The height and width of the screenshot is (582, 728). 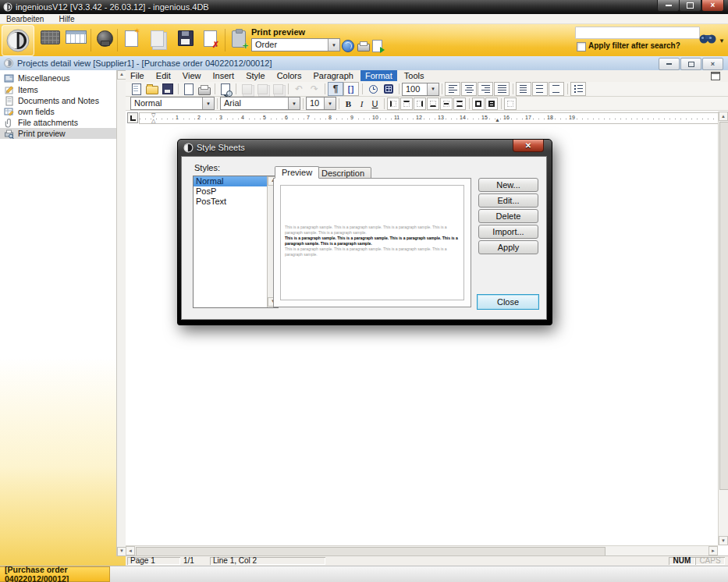 What do you see at coordinates (211, 39) in the screenshot?
I see `delete-record-button: ✗` at bounding box center [211, 39].